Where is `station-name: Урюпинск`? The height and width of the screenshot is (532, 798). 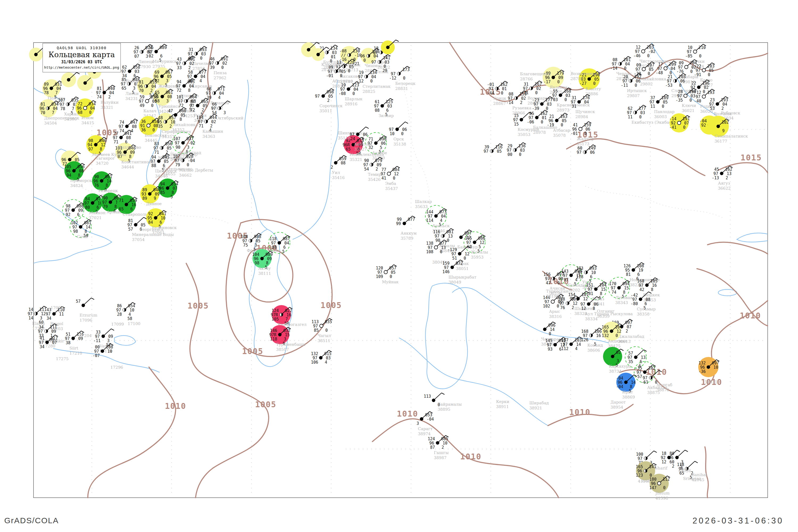 station-name: Урюпинск is located at coordinates (170, 107).